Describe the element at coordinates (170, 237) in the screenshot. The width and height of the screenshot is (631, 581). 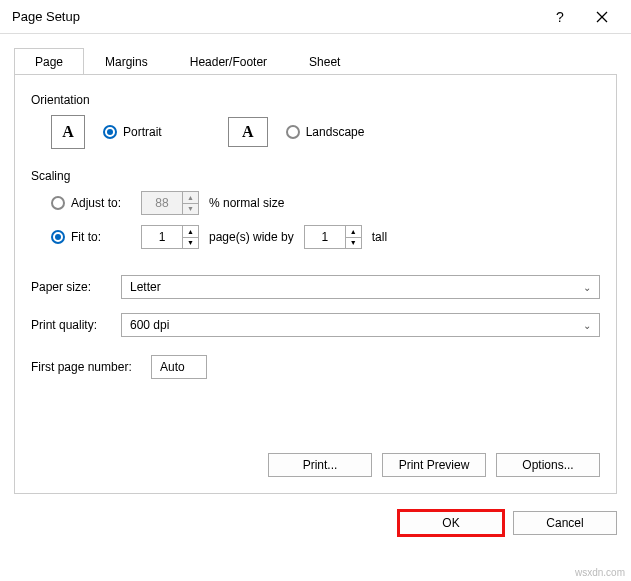
I see `fit-wide-spinner: 1 ▲▼` at that location.